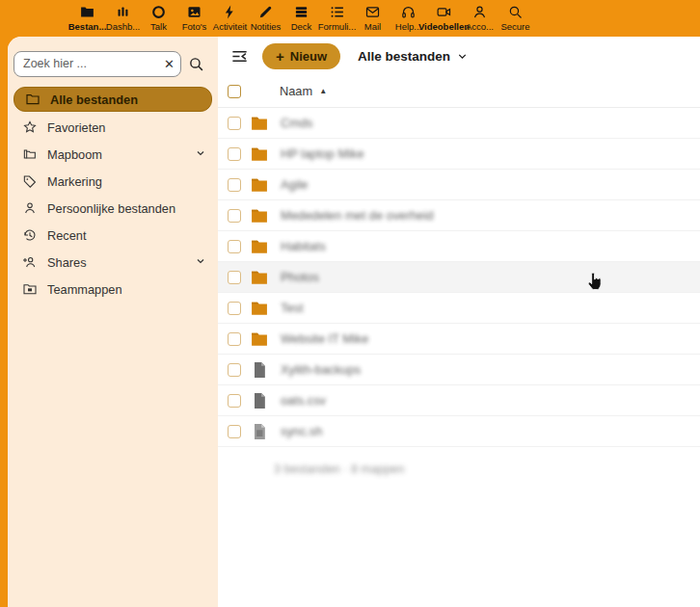 The image size is (700, 607). What do you see at coordinates (301, 12) in the screenshot?
I see `deck-icon` at bounding box center [301, 12].